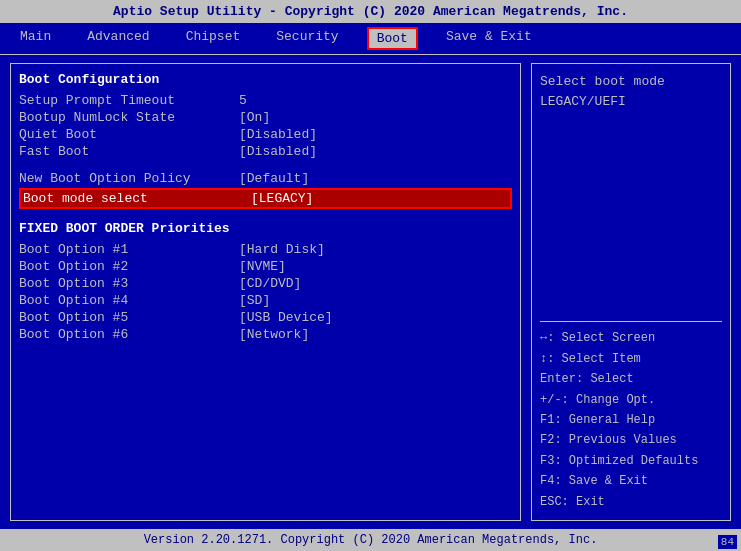 The width and height of the screenshot is (741, 551). I want to click on key-f2: F2: Previous Values, so click(631, 440).